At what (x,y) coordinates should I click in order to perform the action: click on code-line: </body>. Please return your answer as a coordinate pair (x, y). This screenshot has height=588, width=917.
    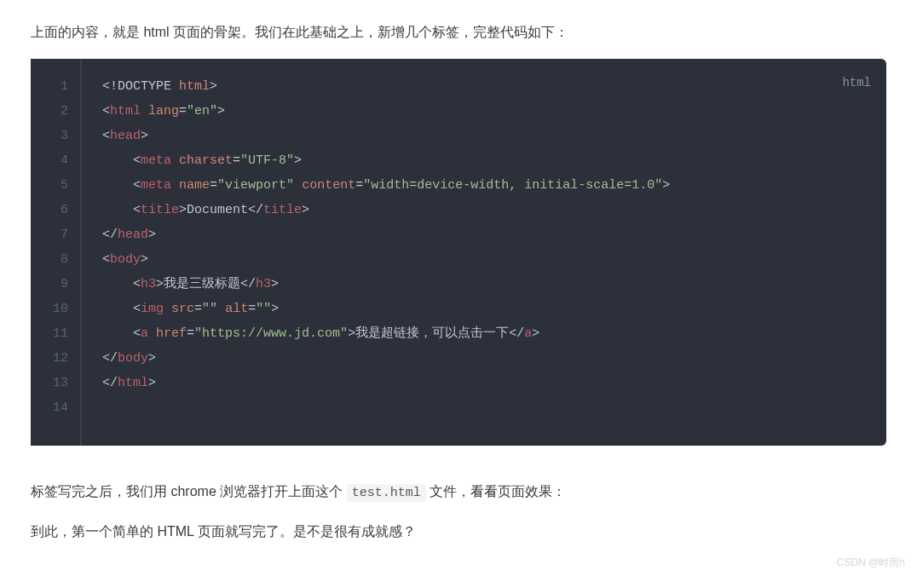
    Looking at the image, I should click on (486, 358).